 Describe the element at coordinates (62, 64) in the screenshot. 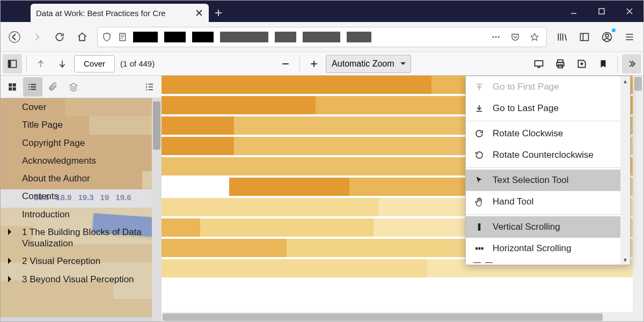

I see `next-page-button` at that location.